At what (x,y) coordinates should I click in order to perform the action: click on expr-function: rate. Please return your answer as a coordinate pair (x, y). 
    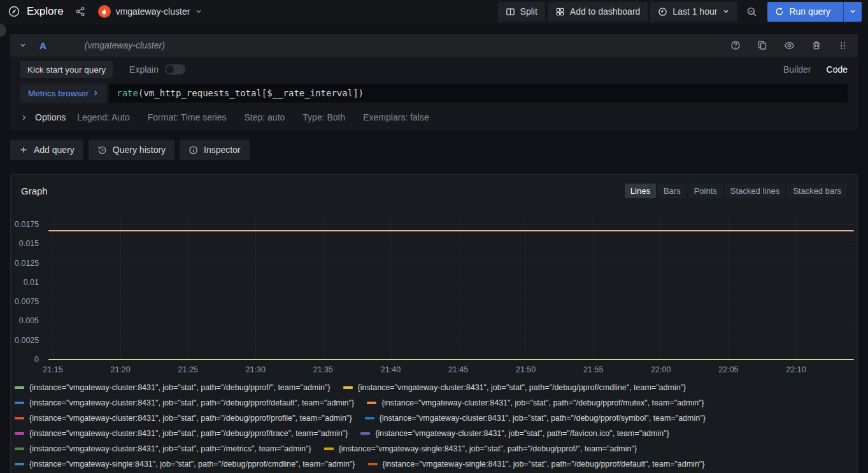
    Looking at the image, I should click on (127, 93).